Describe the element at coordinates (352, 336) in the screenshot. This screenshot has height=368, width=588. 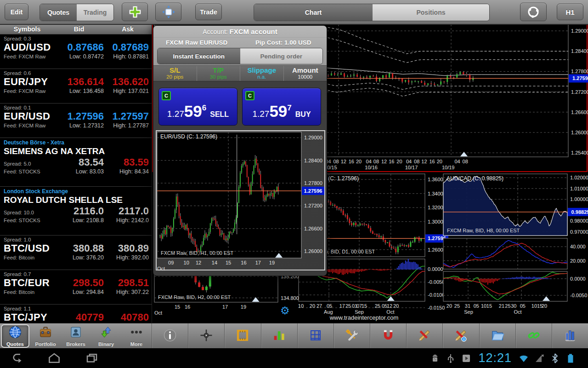
I see `tool-tools-button` at that location.